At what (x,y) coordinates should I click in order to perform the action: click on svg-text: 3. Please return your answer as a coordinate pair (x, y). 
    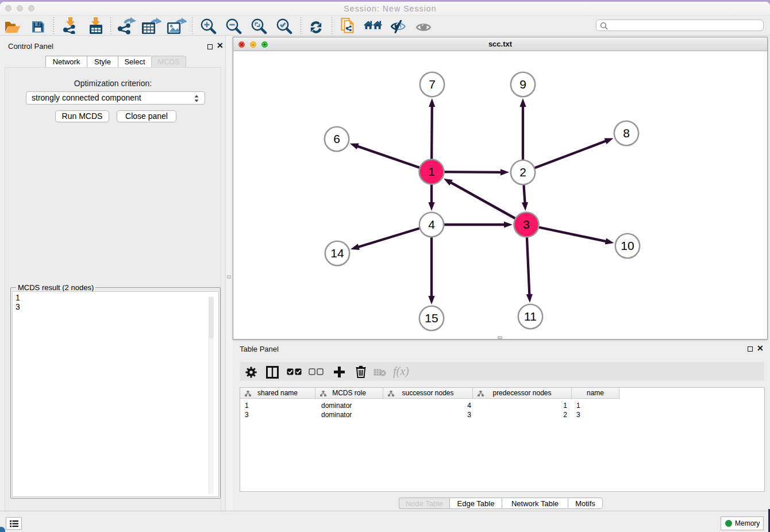
    Looking at the image, I should click on (526, 224).